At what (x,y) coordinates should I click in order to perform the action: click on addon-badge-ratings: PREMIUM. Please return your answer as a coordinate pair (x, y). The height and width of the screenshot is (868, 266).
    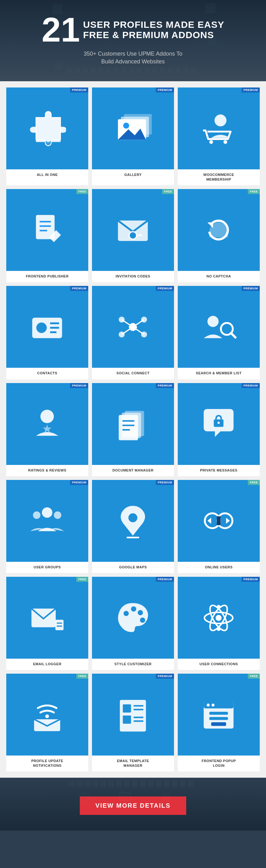
    Looking at the image, I should click on (79, 385).